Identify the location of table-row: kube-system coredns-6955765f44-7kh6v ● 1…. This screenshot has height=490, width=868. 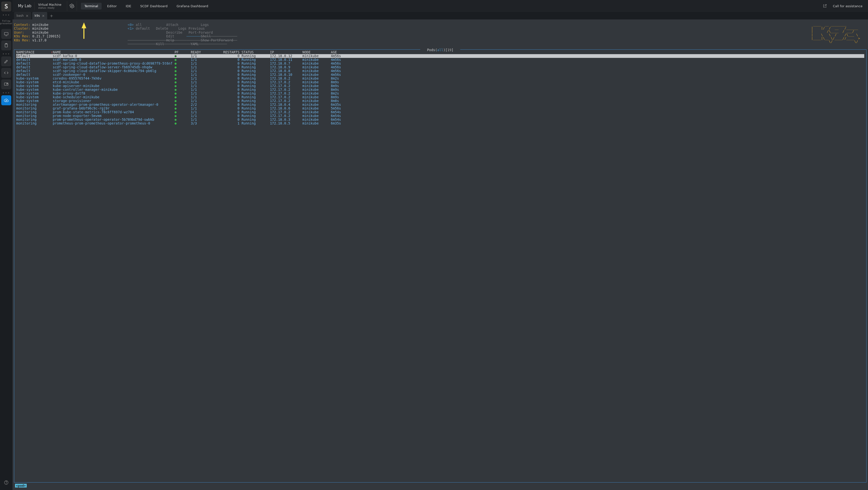
(440, 78).